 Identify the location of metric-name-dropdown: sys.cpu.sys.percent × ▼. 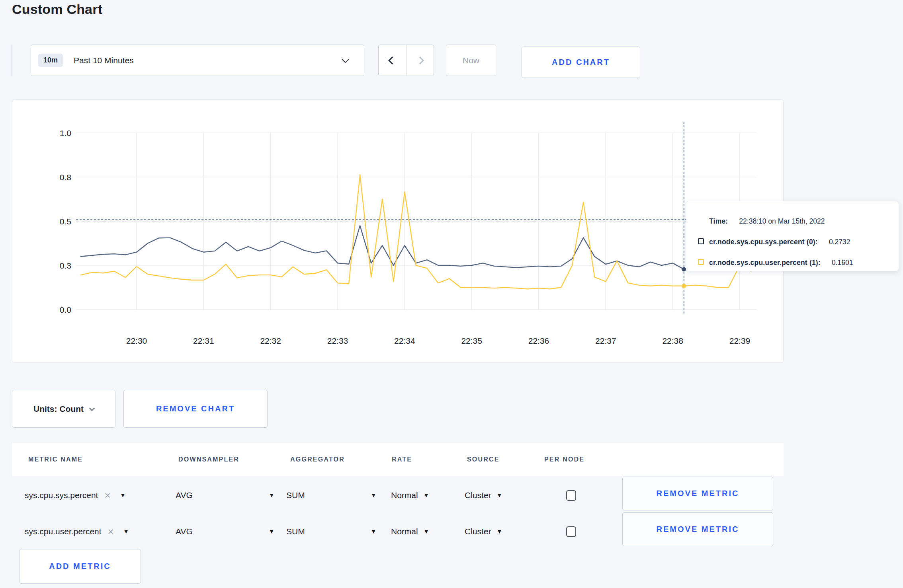
(75, 495).